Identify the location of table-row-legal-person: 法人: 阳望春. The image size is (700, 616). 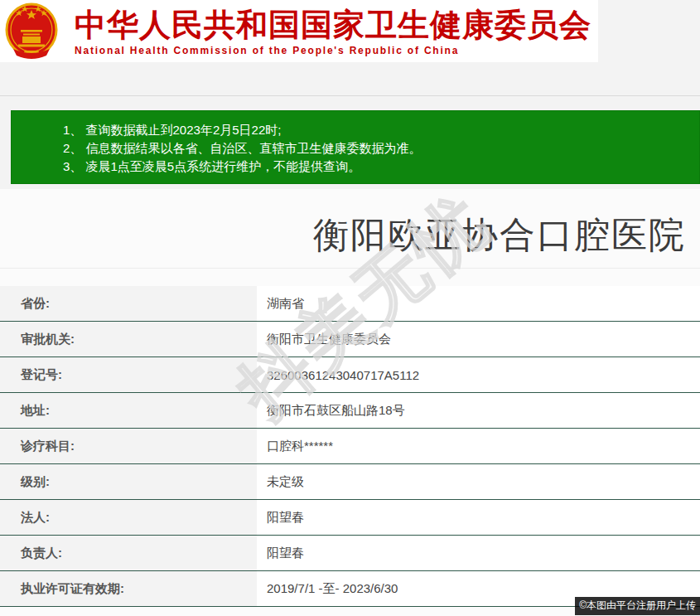
(350, 517).